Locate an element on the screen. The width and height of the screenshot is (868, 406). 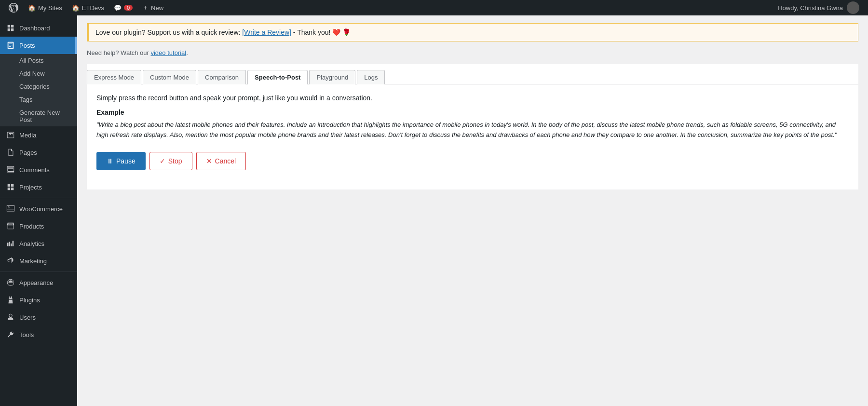
tab-express-mode: Express Mode is located at coordinates (114, 77).